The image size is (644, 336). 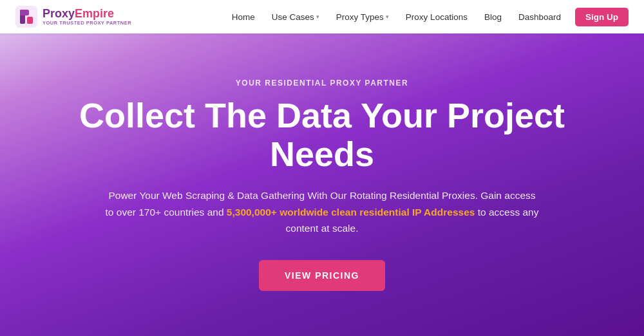 I want to click on logo: ProxyEmpire YOUR TRUSTED PROXY PARTNER, so click(x=73, y=17).